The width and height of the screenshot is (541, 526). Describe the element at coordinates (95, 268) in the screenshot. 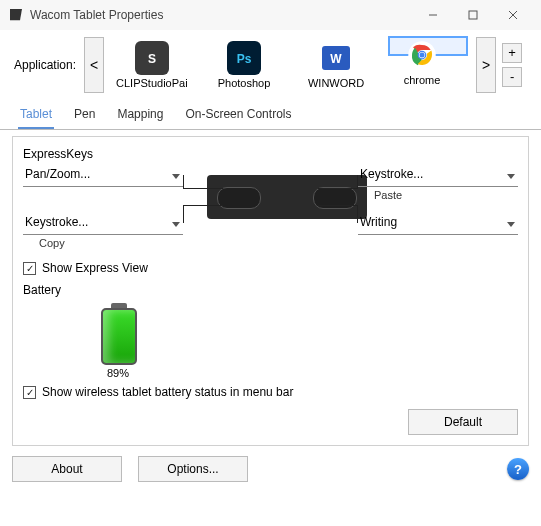

I see `show-express-view-label: Show Express View` at that location.